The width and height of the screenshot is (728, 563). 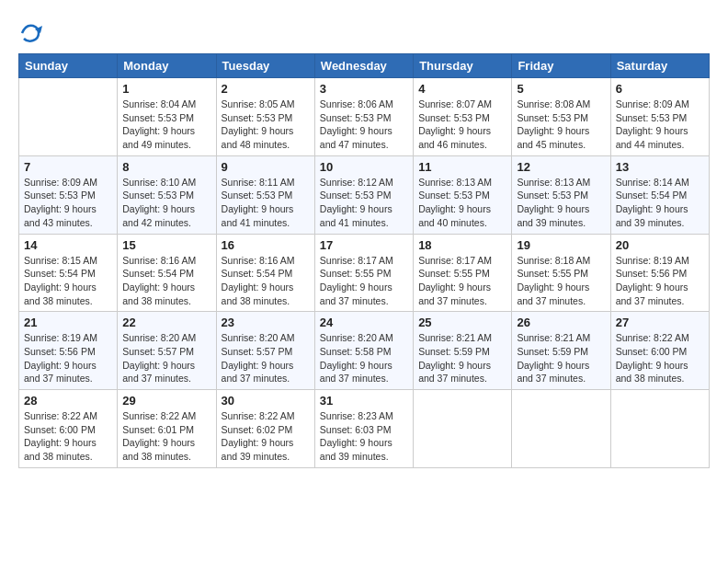 What do you see at coordinates (166, 88) in the screenshot?
I see `day-number: 1` at bounding box center [166, 88].